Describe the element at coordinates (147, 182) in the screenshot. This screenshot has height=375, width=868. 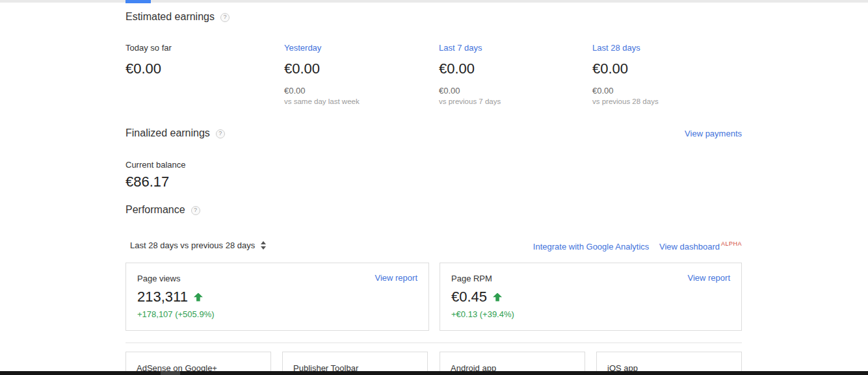
I see `current-balance-value: €86.17` at that location.